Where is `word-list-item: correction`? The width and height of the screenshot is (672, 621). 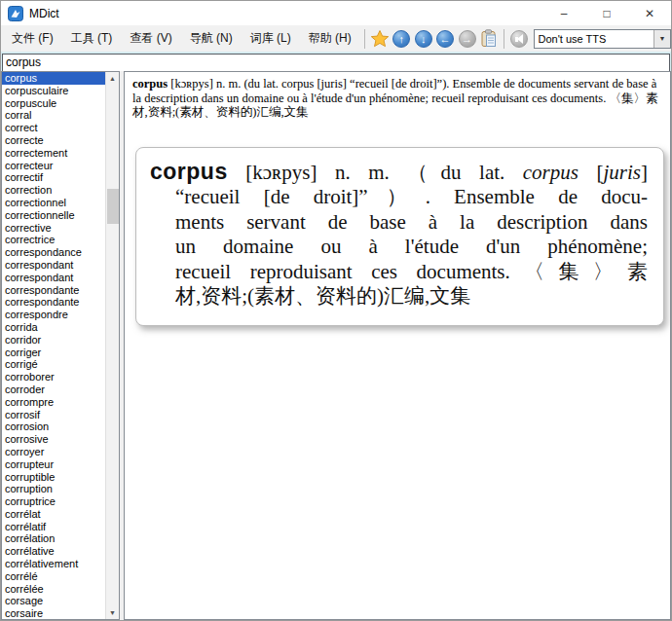
word-list-item: correction is located at coordinates (54, 191).